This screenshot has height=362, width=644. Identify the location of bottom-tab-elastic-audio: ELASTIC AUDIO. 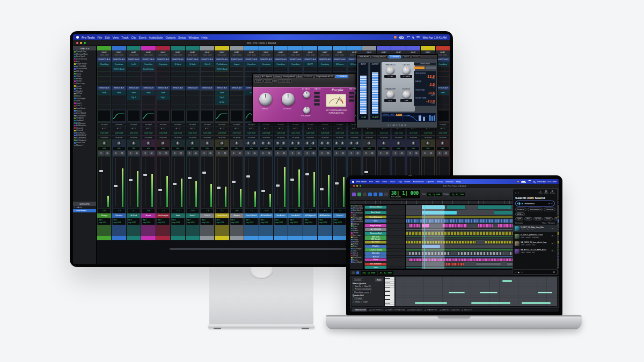
(415, 310).